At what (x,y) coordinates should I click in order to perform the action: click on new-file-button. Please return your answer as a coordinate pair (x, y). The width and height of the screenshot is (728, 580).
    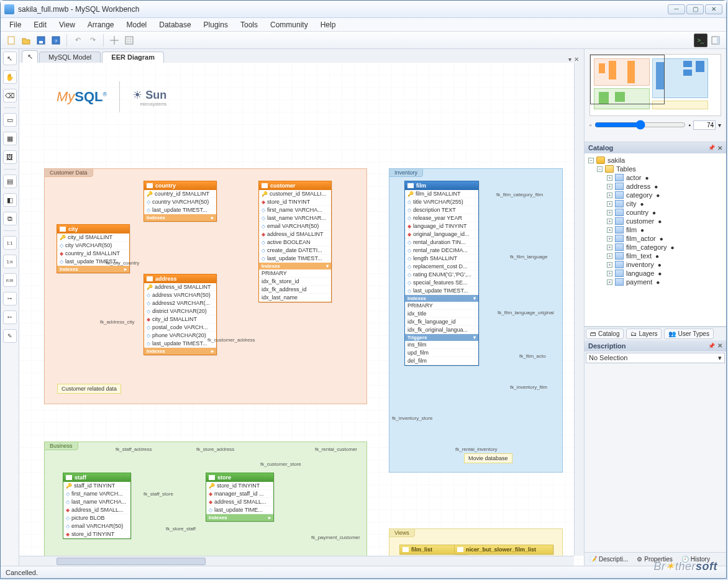
    Looking at the image, I should click on (11, 40).